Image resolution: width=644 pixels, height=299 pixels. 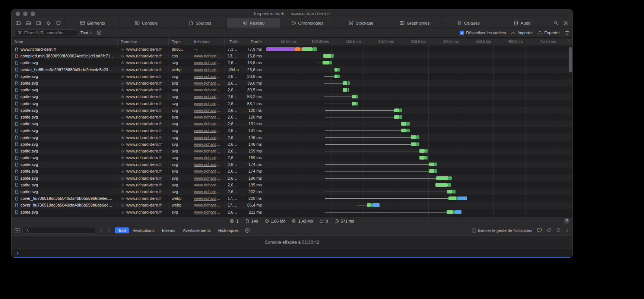 I want to click on console-scope-avertissements: Avertissements, so click(x=197, y=230).